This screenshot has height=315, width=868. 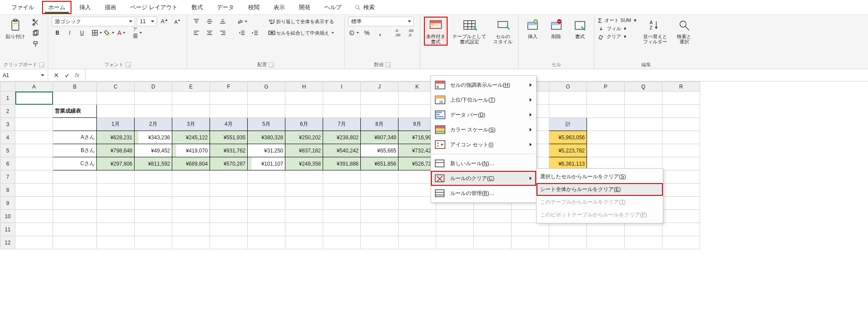 What do you see at coordinates (191, 124) in the screenshot?
I see `cell: 3月` at bounding box center [191, 124].